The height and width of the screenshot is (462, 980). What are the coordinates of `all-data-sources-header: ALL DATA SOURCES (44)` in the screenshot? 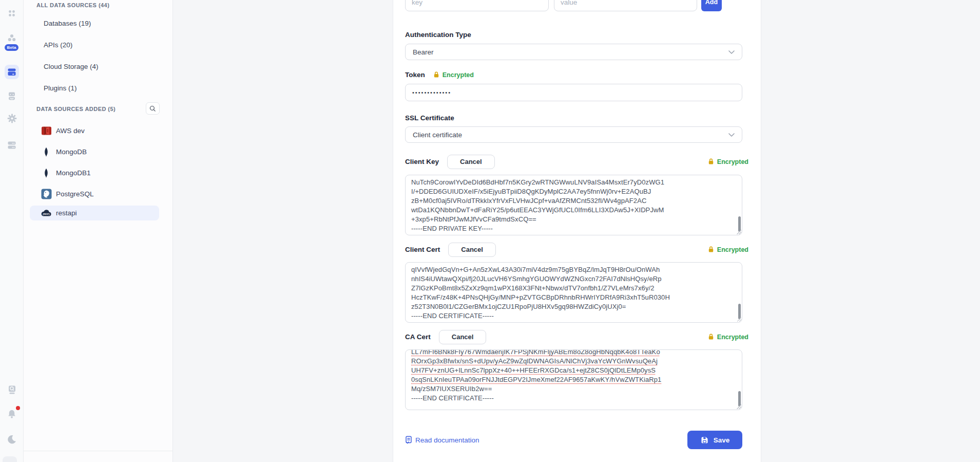 It's located at (73, 5).